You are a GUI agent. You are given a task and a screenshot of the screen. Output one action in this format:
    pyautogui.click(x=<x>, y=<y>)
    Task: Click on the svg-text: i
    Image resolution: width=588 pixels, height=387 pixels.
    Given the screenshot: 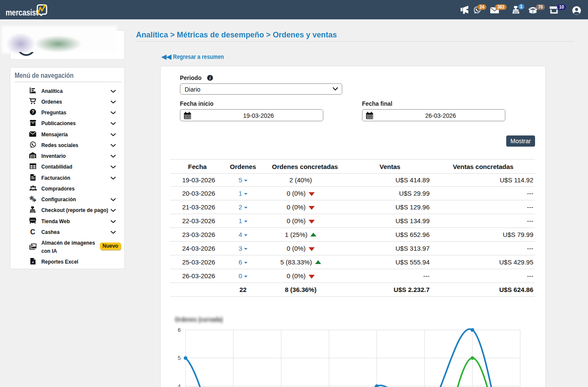 What is the action you would take?
    pyautogui.click(x=210, y=78)
    